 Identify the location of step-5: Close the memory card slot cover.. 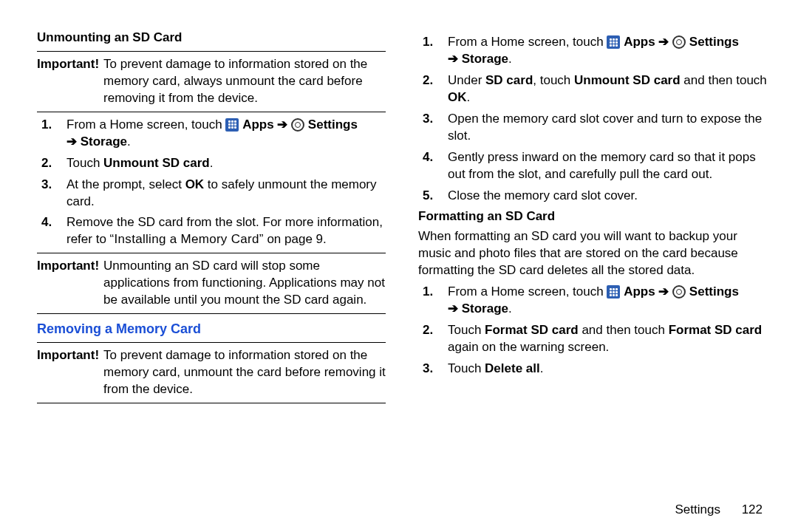
(593, 197).